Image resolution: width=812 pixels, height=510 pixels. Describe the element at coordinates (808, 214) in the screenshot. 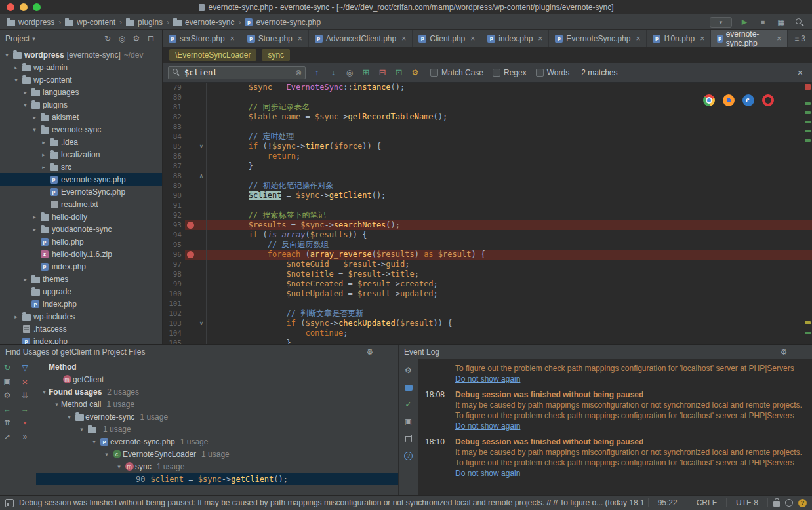

I see `error-stripe` at that location.